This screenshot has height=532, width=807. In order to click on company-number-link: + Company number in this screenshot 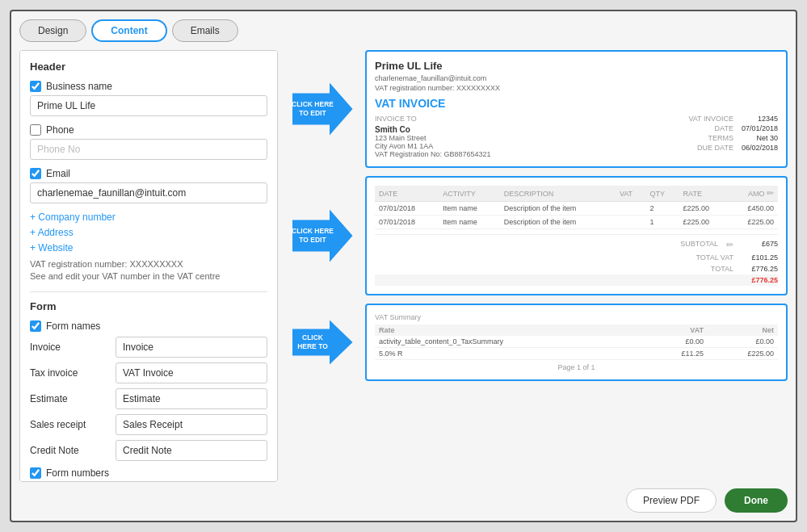, I will do `click(149, 217)`.